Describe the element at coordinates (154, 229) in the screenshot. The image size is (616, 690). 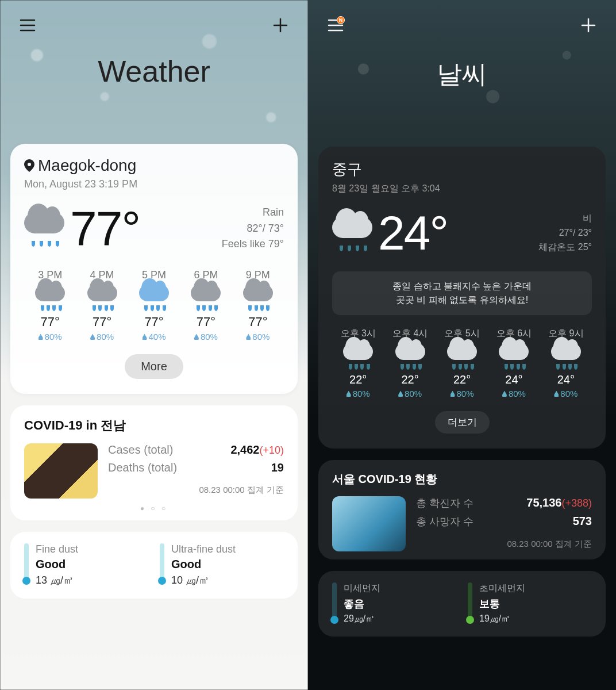
I see `current-row: 77° Rain 82°/ 73° Feels like 79°` at that location.